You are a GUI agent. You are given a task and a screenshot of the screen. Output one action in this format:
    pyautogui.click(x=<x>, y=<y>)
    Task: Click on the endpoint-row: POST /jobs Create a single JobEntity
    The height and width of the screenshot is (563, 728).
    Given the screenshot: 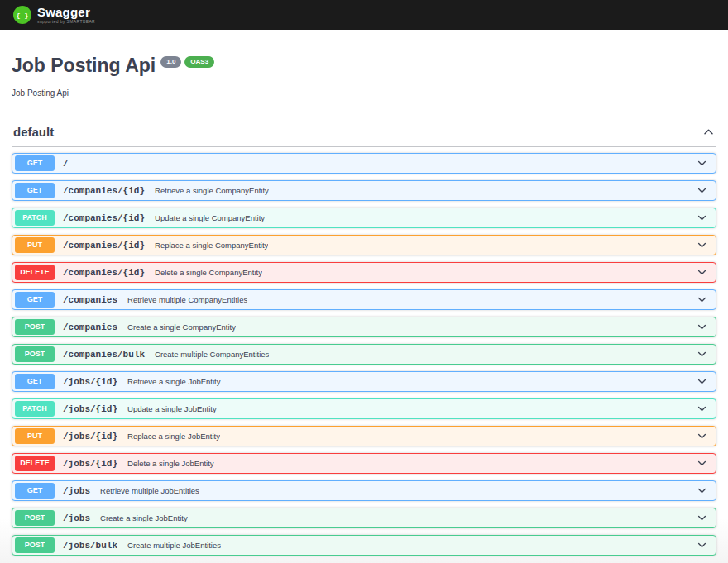 What is the action you would take?
    pyautogui.click(x=364, y=518)
    